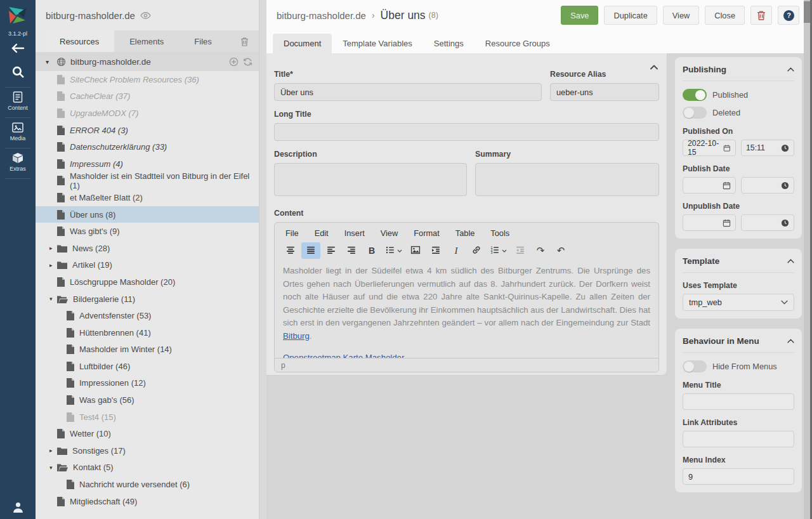 The width and height of the screenshot is (812, 519). What do you see at coordinates (580, 15) in the screenshot?
I see `save-button: Save` at bounding box center [580, 15].